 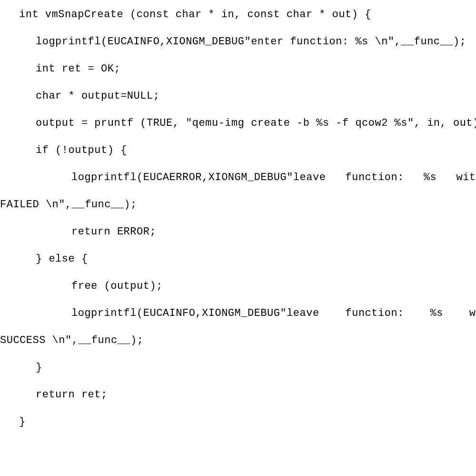 I want to click on code-line: logprintfl(EUCAERROR,XIONGM_DEBUG"leave …, so click(x=238, y=178).